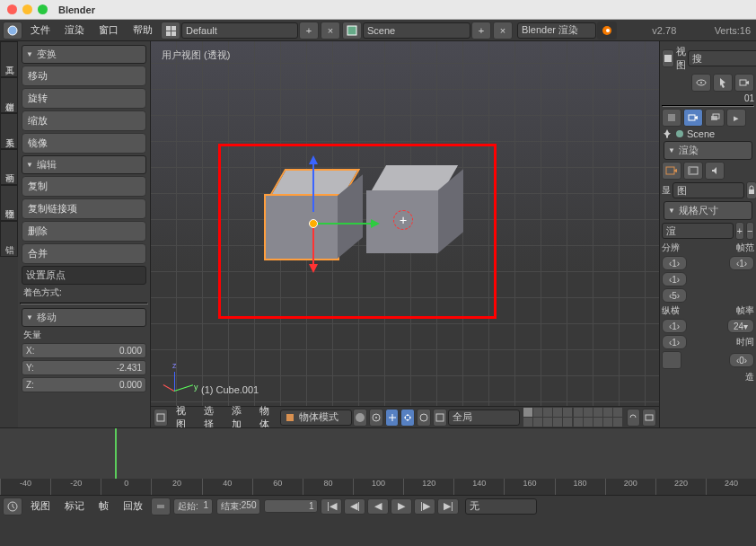 The height and width of the screenshot is (546, 756). What do you see at coordinates (573, 417) in the screenshot?
I see `layers-widget` at bounding box center [573, 417].